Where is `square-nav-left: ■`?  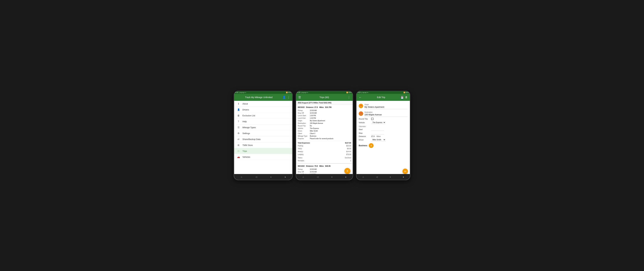 square-nav-left: ■ is located at coordinates (285, 177).